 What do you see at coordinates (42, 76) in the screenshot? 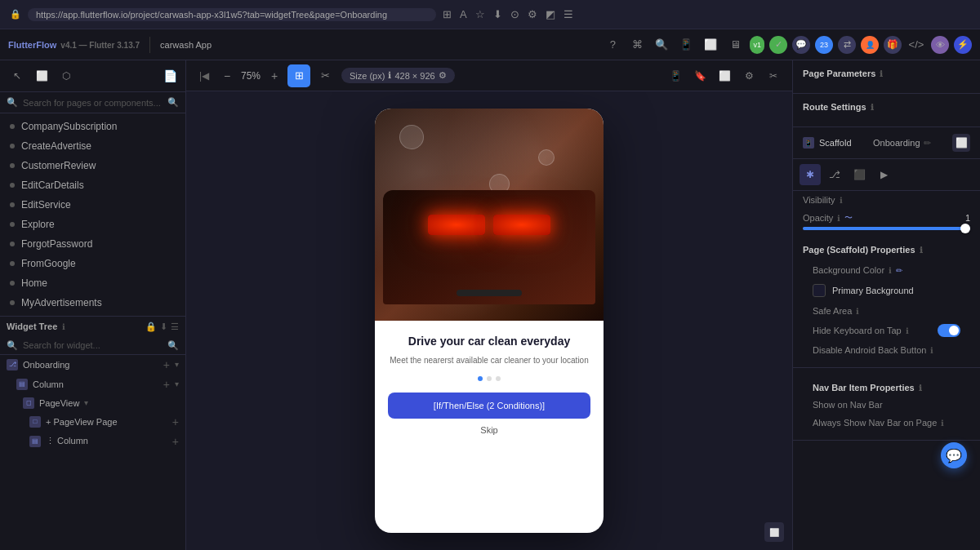
I see `pages-icon: ⬜` at bounding box center [42, 76].